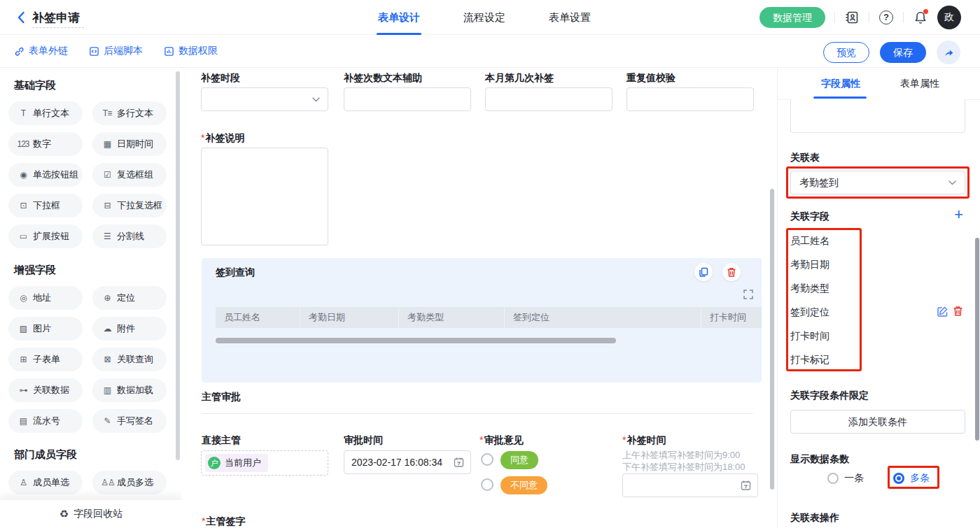 This screenshot has height=528, width=980. What do you see at coordinates (91, 514) in the screenshot?
I see `field-recycle-bin: ♻ 字段回收站` at bounding box center [91, 514].